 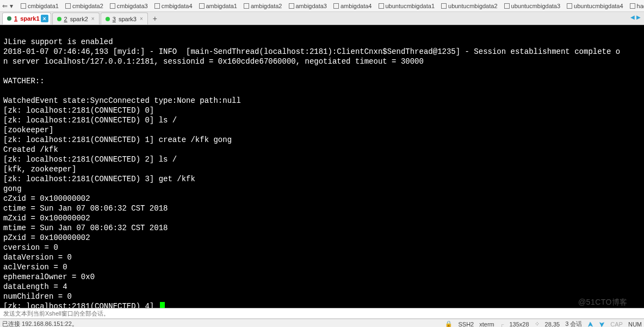 What do you see at coordinates (29, 18) in the screenshot?
I see `tab-label: spark1` at bounding box center [29, 18].